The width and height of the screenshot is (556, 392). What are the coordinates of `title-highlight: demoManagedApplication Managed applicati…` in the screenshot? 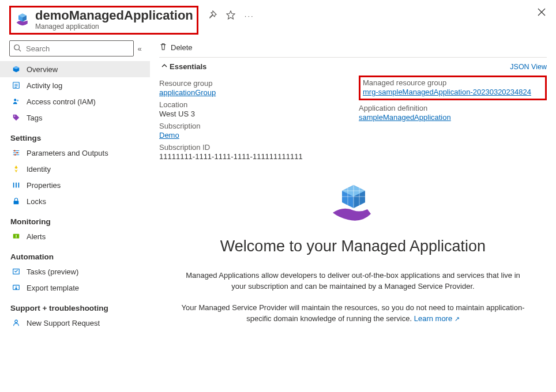 It's located at (104, 20).